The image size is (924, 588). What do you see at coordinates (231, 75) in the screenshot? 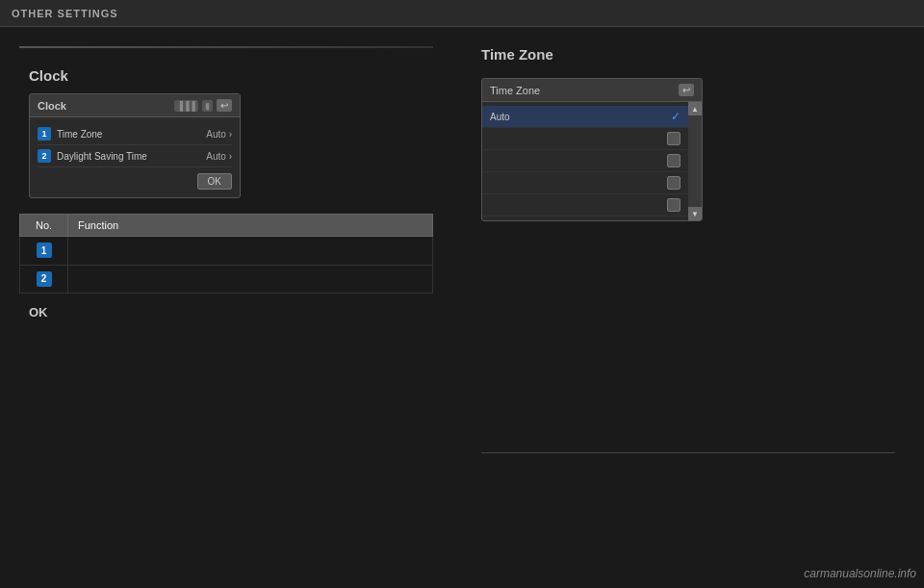
I see `clock-section-label: Clock` at bounding box center [231, 75].